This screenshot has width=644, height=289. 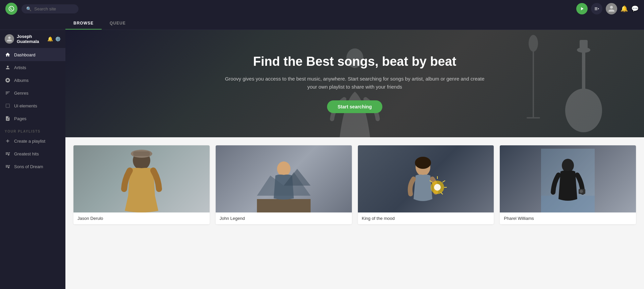 What do you see at coordinates (84, 23) in the screenshot?
I see `tab-browse: BROWSE` at bounding box center [84, 23].